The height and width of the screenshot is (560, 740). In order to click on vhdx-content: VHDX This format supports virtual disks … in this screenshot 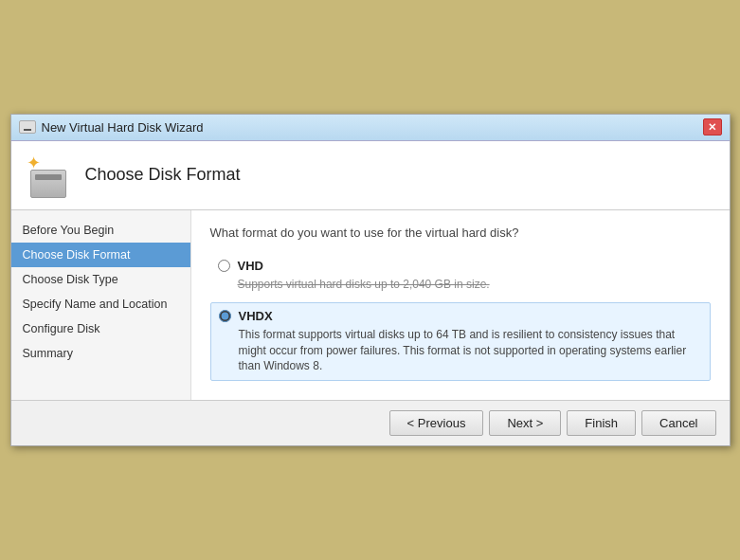, I will do `click(470, 341)`.